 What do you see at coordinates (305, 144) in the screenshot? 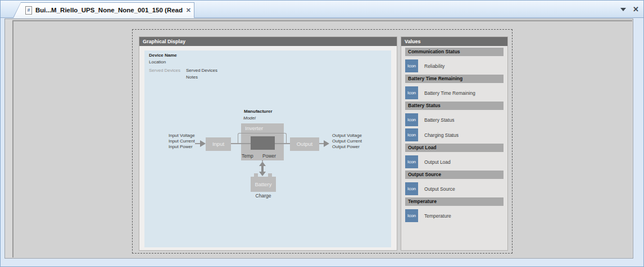
I see `output-box: Output` at bounding box center [305, 144].